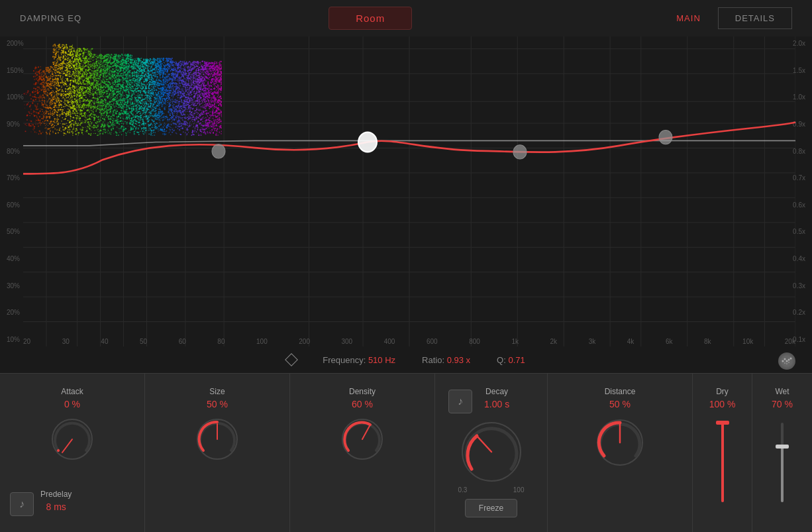  I want to click on decay-control: ♪ Decay 1.00 s 0.3 100, so click(491, 453).